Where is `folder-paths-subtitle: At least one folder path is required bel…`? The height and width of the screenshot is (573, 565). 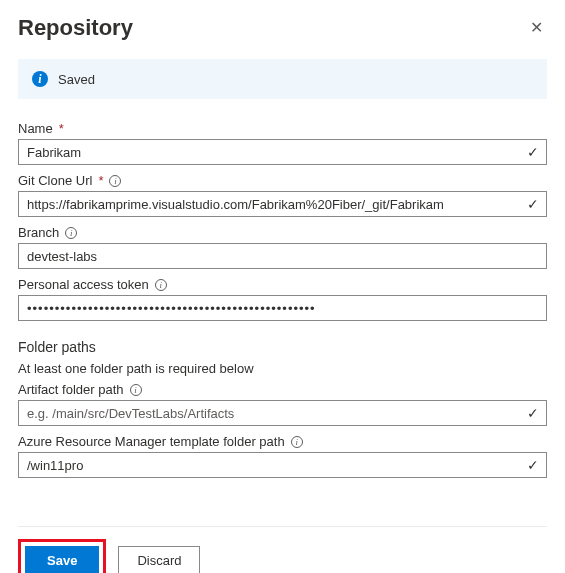 folder-paths-subtitle: At least one folder path is required bel… is located at coordinates (282, 368).